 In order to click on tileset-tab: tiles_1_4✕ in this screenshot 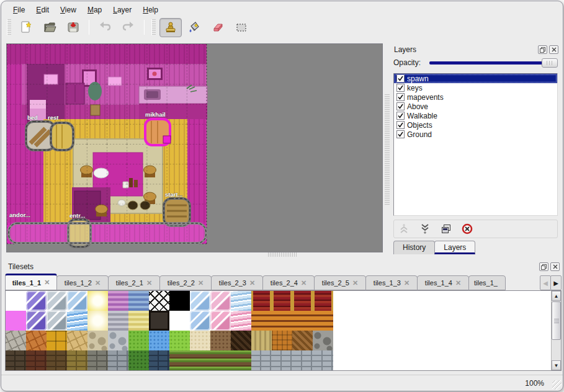, I will do `click(443, 283)`.